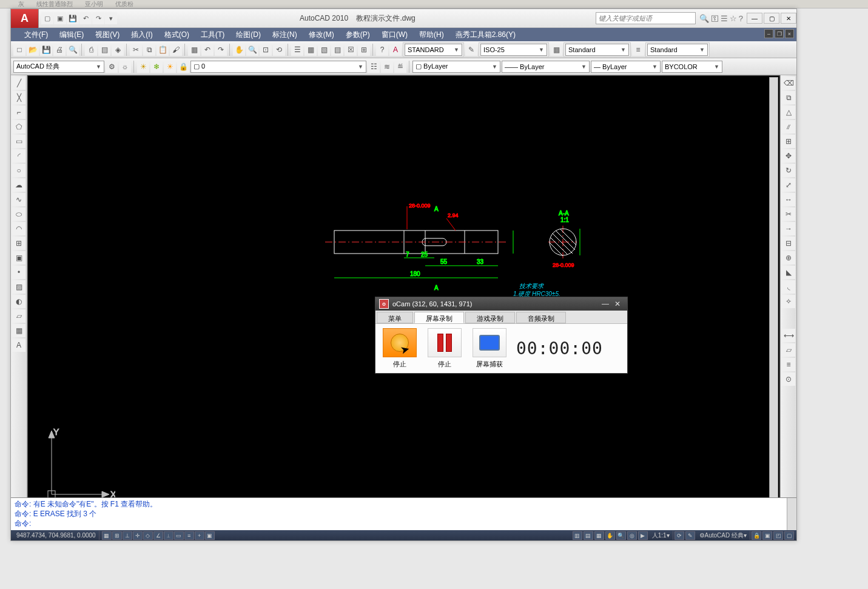  What do you see at coordinates (200, 536) in the screenshot?
I see `qp-toggle: +` at bounding box center [200, 536].